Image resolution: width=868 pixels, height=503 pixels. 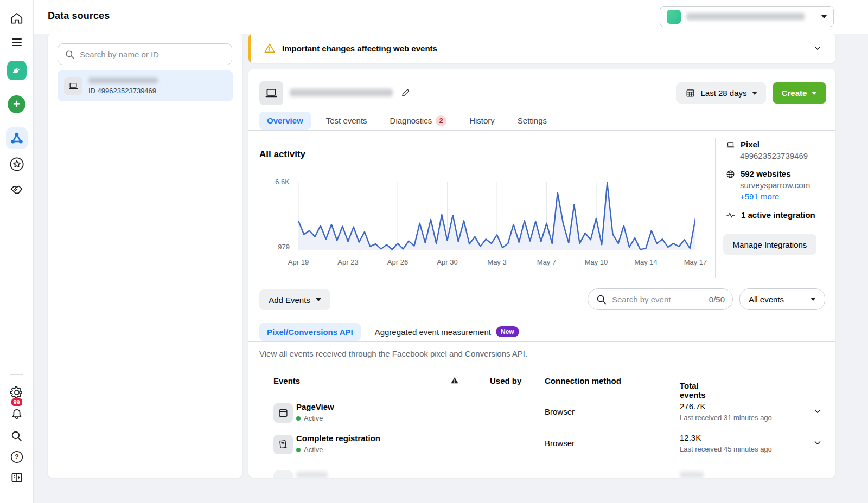 I want to click on tab-aggregated-event-measurement: Aggregated event measurement New, so click(x=447, y=332).